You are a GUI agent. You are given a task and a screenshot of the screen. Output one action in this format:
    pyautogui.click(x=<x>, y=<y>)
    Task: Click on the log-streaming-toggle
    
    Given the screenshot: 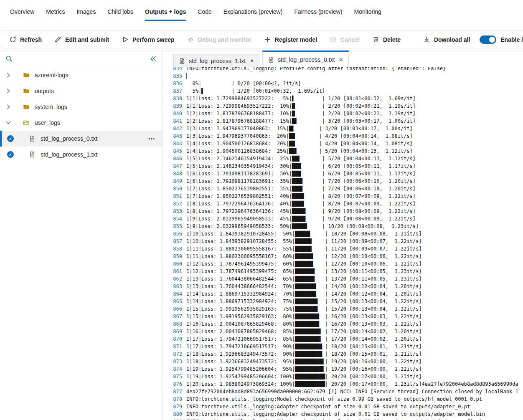 What is the action you would take?
    pyautogui.click(x=488, y=40)
    